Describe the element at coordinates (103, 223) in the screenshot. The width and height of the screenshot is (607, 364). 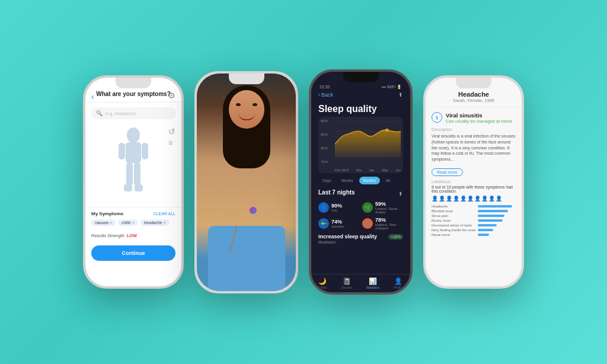
I see `tag-nausea: nausea ×` at that location.